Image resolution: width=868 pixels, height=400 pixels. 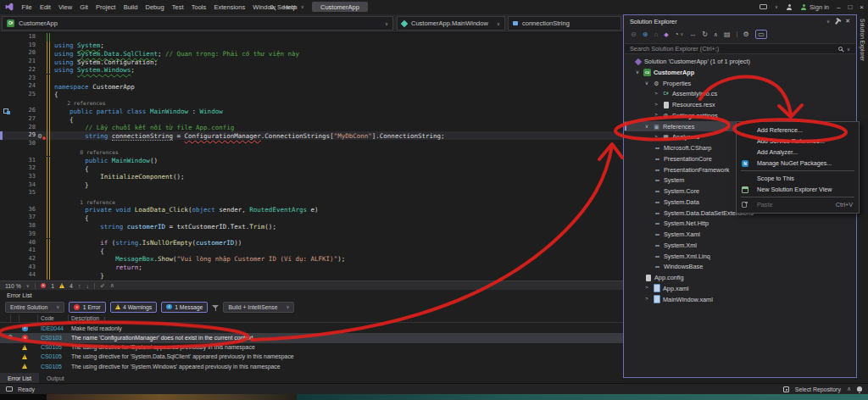 What do you see at coordinates (789, 7) in the screenshot?
I see `live-share-icon` at bounding box center [789, 7].